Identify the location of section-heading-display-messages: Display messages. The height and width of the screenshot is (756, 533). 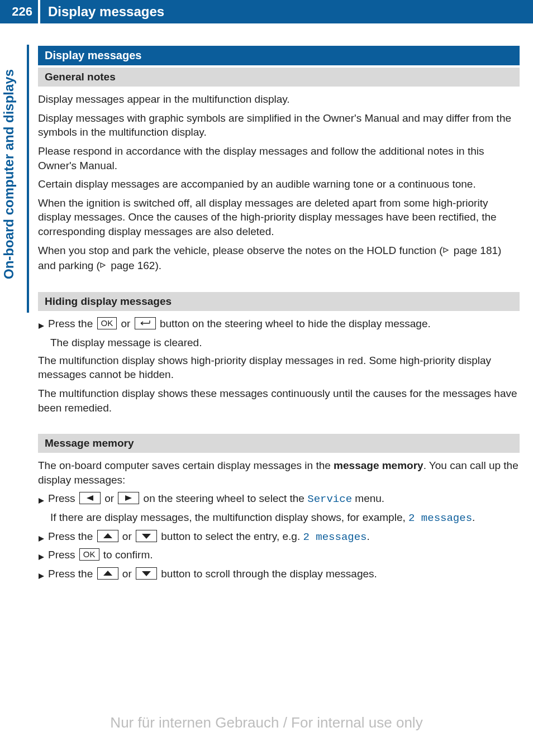
(279, 56).